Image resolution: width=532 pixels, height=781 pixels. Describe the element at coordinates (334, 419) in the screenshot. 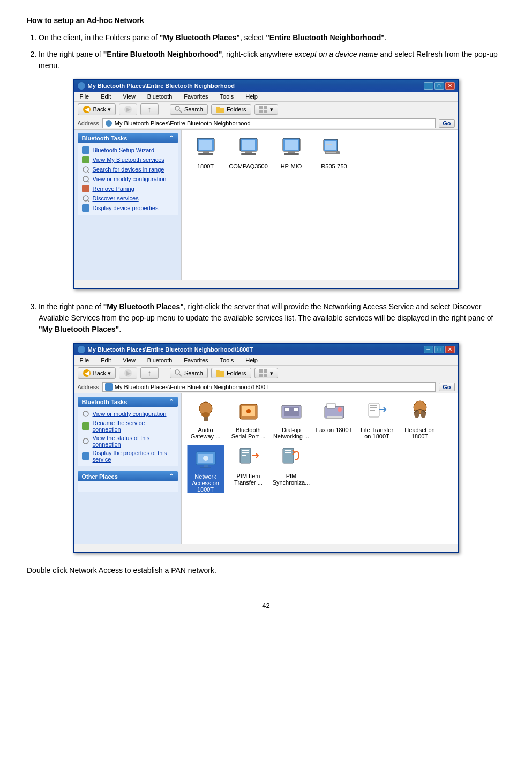

I see `service-fax-1800T: Fax on 1800T` at that location.